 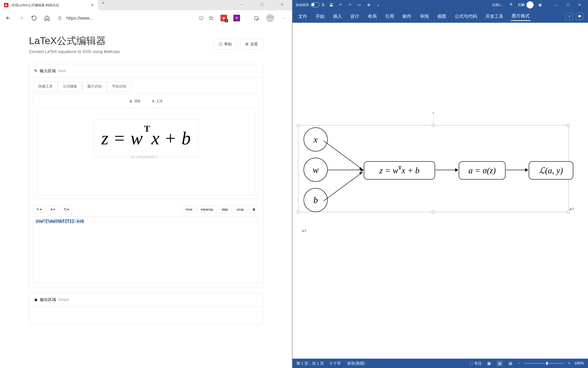 What do you see at coordinates (146, 18) in the screenshot?
I see `address-bar: https://www... ◉1 N | ⋯` at bounding box center [146, 18].